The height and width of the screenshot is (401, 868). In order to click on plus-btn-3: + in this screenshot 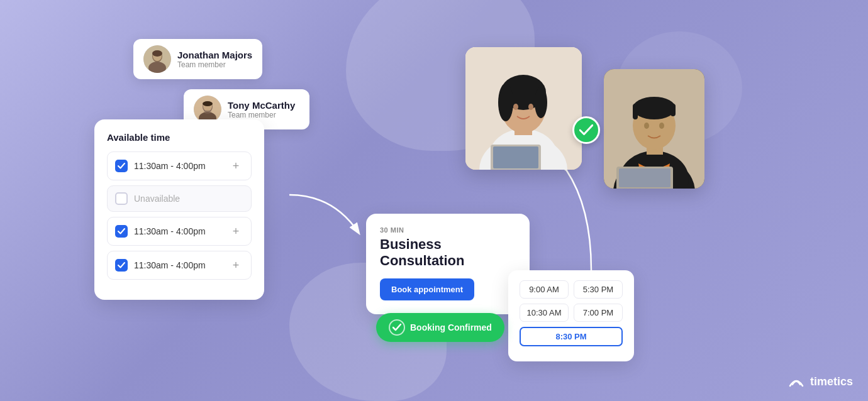, I will do `click(236, 231)`.